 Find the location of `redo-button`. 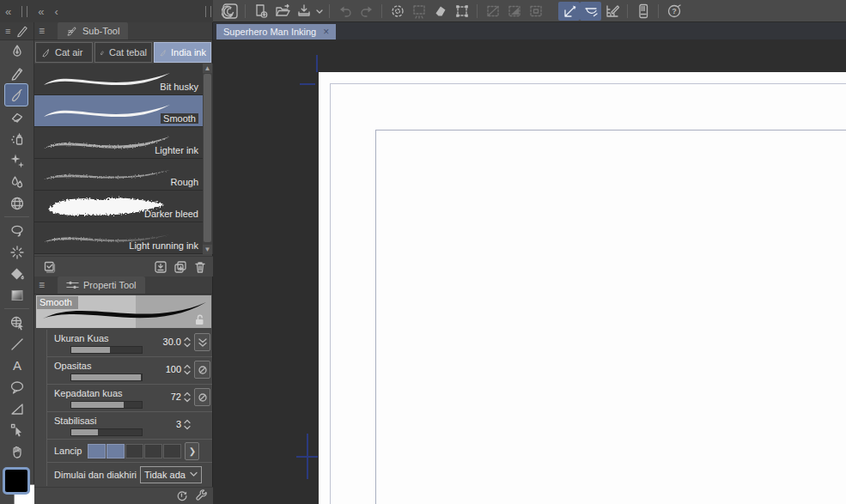

redo-button is located at coordinates (366, 11).